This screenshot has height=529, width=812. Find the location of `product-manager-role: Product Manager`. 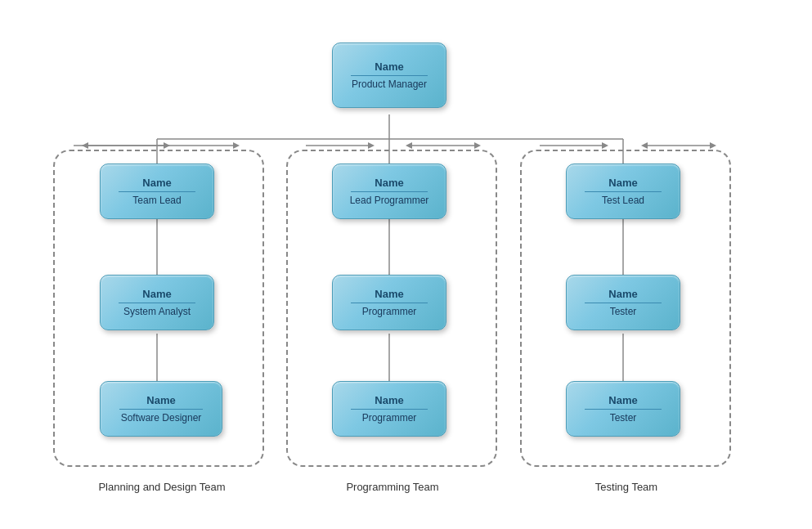

product-manager-role: Product Manager is located at coordinates (389, 84).